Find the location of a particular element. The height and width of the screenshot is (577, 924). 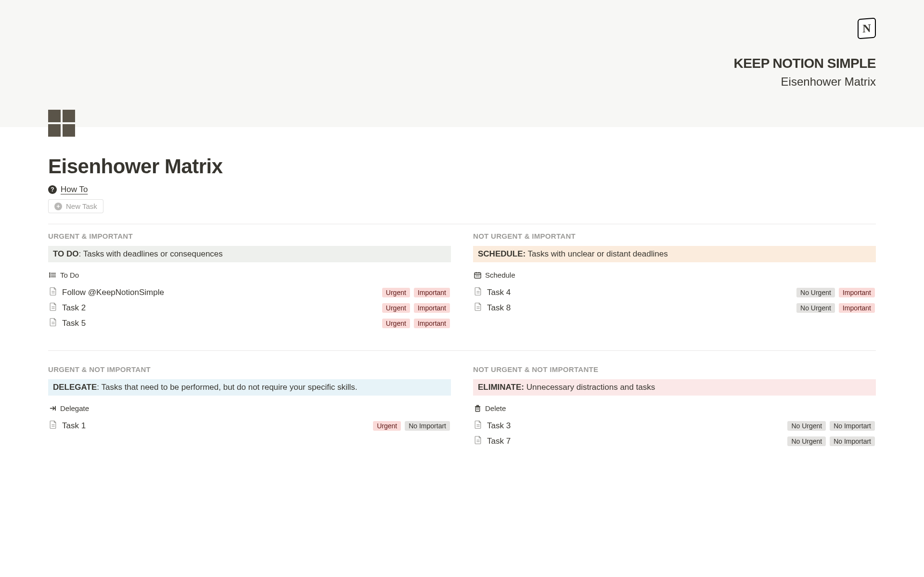

calendar-icon is located at coordinates (477, 275).